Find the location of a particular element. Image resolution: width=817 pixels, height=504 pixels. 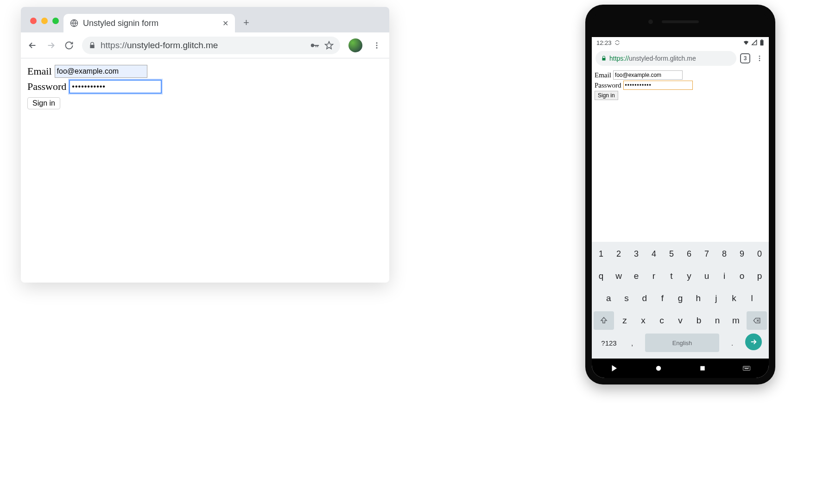

key-5: 5 is located at coordinates (671, 254).